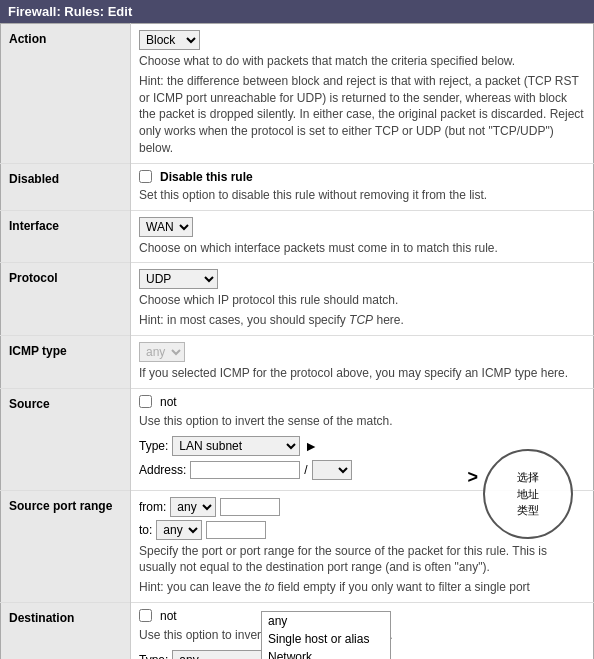  Describe the element at coordinates (146, 402) in the screenshot. I see `source-not-checkbox` at that location.